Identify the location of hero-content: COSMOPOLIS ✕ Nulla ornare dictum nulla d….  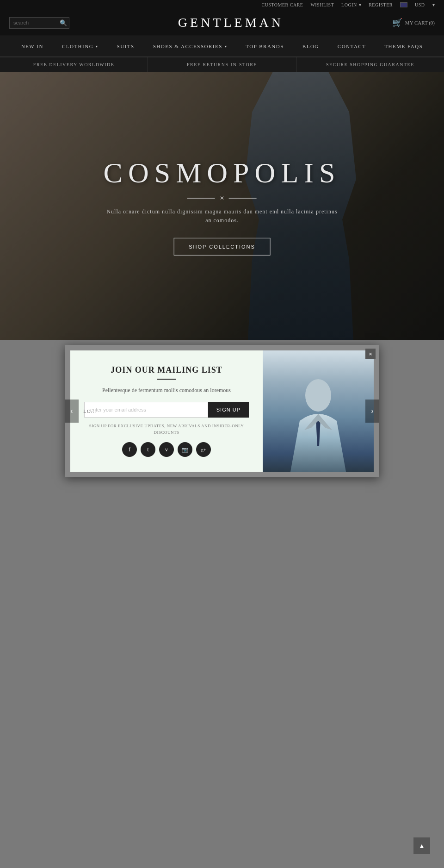
(222, 206).